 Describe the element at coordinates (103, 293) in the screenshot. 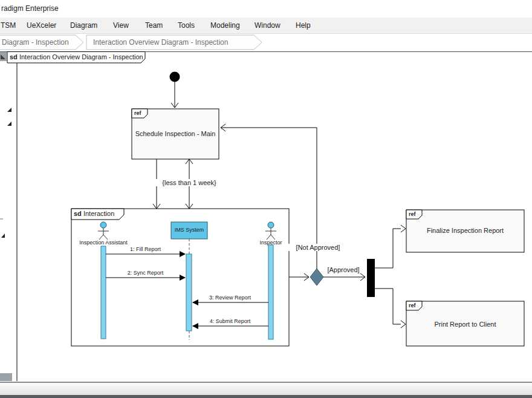

I see `activation-bar-assistant` at that location.